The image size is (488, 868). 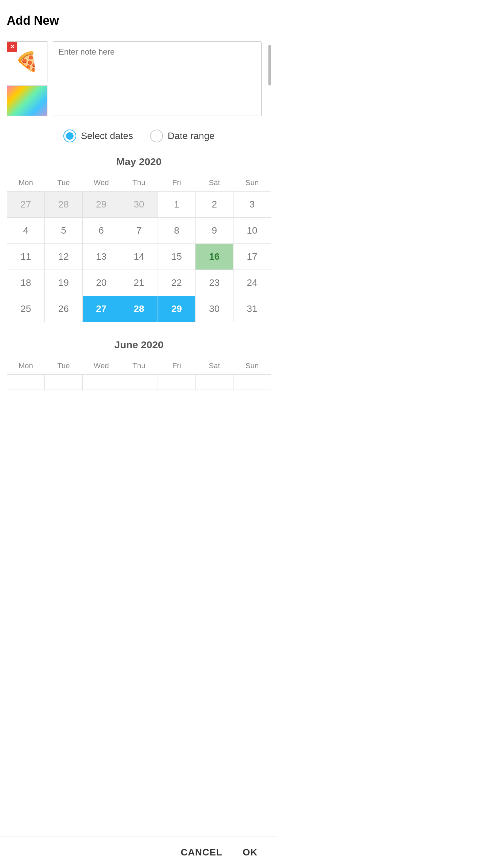 What do you see at coordinates (214, 205) in the screenshot?
I see `calendar-day-cell: 2` at bounding box center [214, 205].